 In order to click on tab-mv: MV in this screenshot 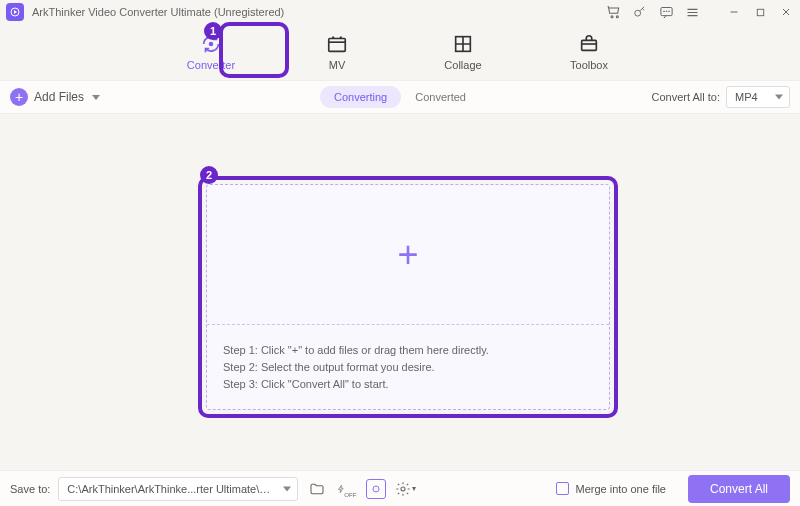, I will do `click(337, 52)`.